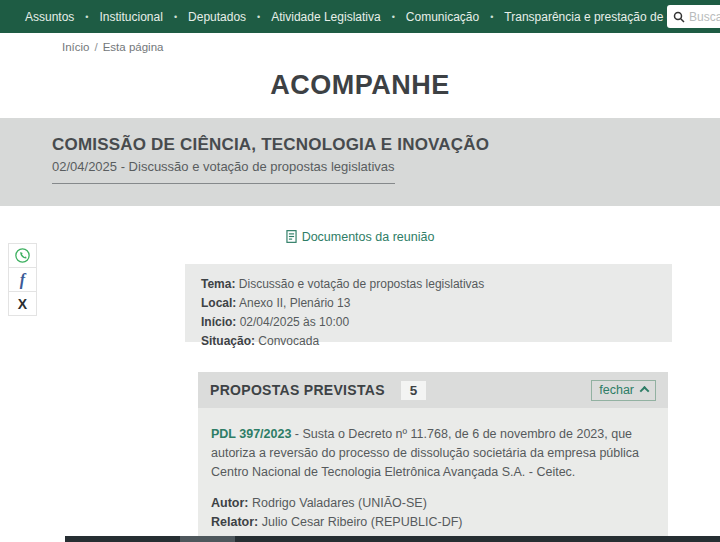 The width and height of the screenshot is (720, 542). Describe the element at coordinates (433, 522) in the screenshot. I see `proposta-relator: Relator: Julio Cesar Ribeiro (REPUBLIC-D…` at that location.